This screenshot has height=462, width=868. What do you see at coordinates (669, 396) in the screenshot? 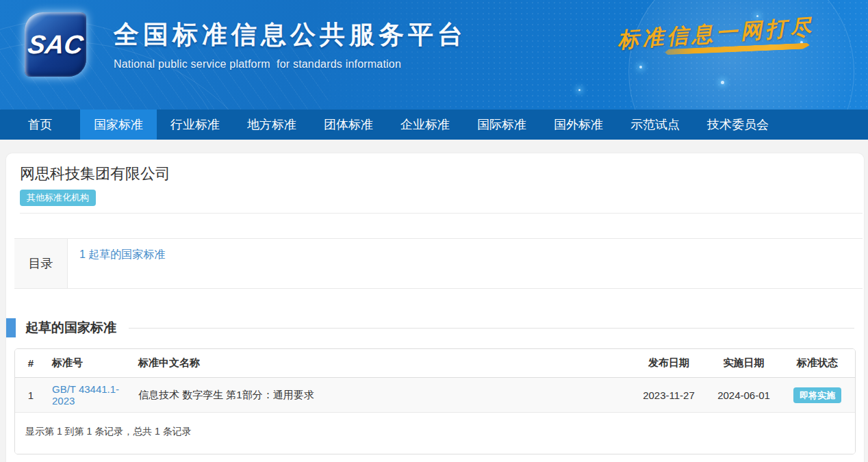
I see `publish-date-cell: 2023-11-27` at bounding box center [669, 396].